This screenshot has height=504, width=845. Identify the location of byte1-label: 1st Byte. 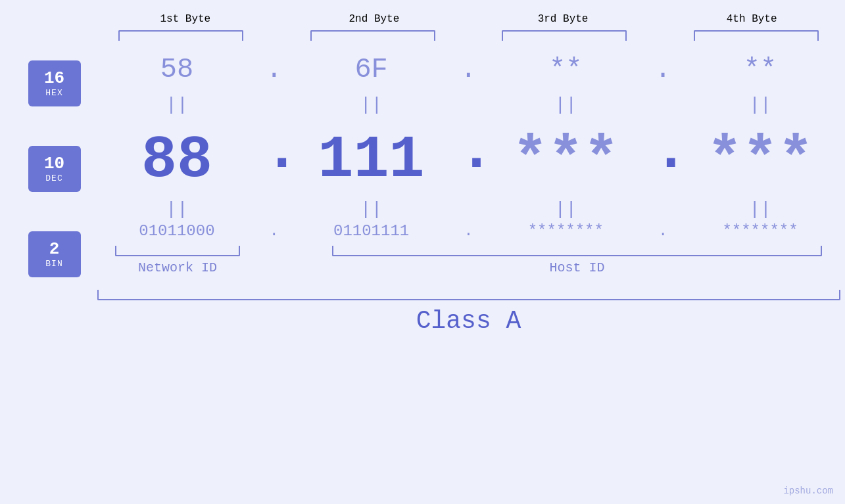
(185, 19).